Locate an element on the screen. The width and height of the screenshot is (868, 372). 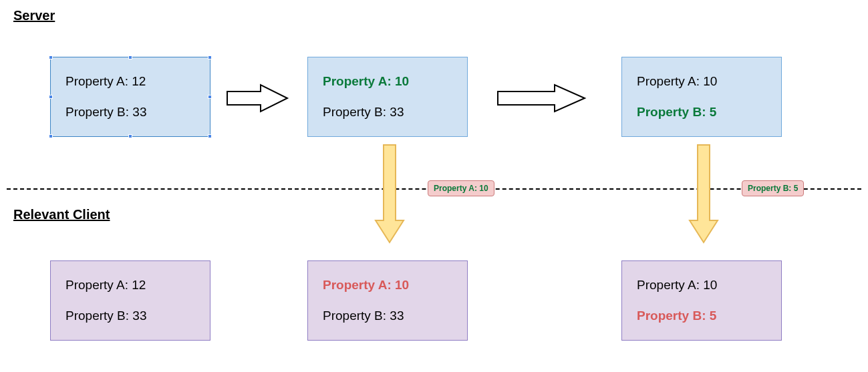
server-state-2: Property A: 10 Property B: 5 is located at coordinates (702, 97).